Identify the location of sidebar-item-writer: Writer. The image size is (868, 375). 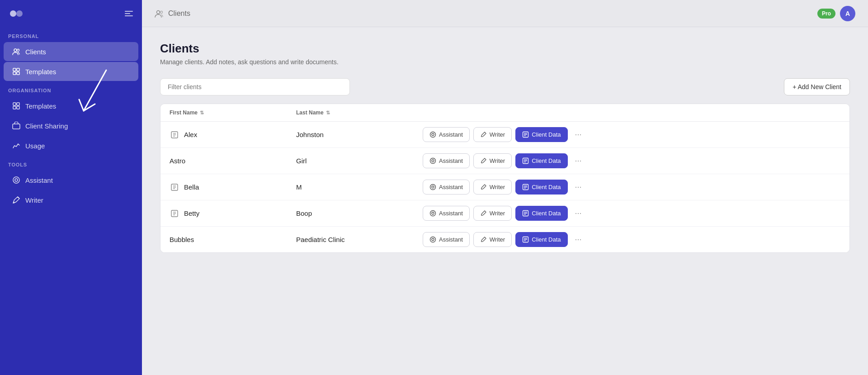
(71, 200).